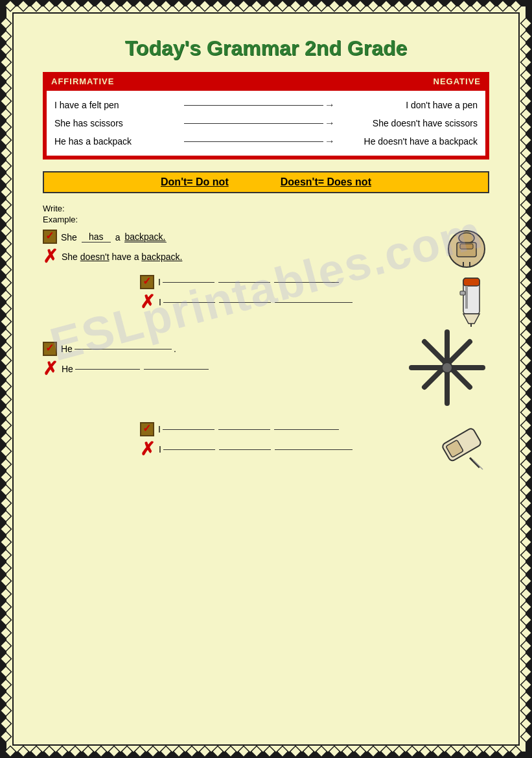  I want to click on doesnt-text: doesn't, so click(95, 257).